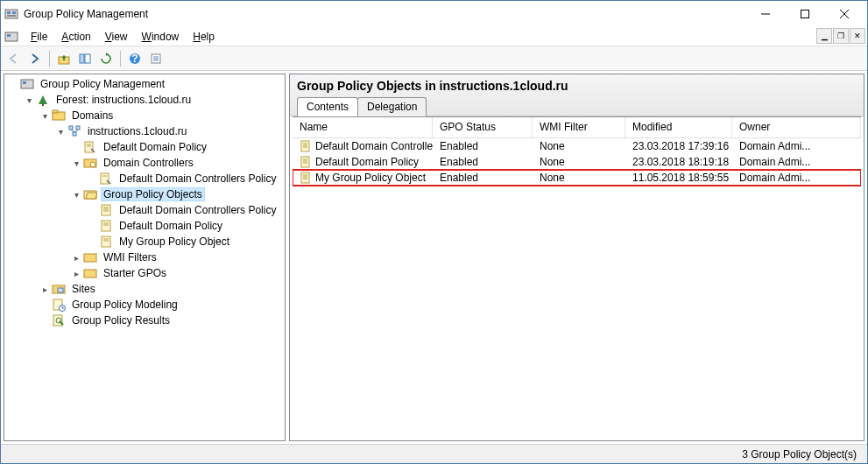 The width and height of the screenshot is (868, 464). Describe the element at coordinates (160, 305) in the screenshot. I see `tree-modeling: Group Policy Modeling` at that location.